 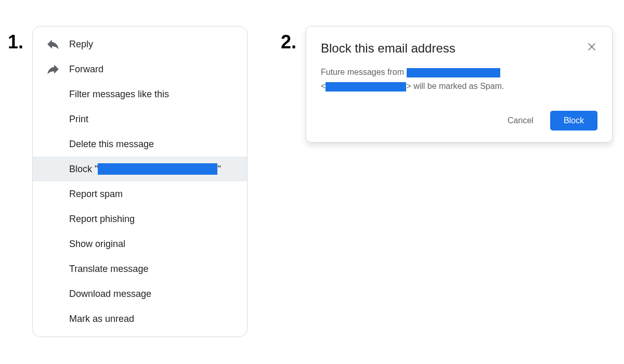 I want to click on menu-item-label: Report phishing, so click(x=102, y=219).